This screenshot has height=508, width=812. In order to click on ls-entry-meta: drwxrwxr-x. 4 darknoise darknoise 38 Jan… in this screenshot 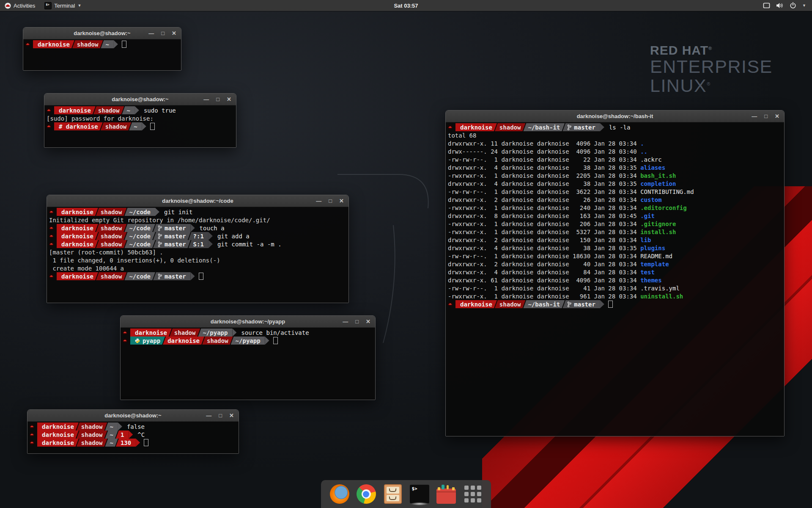, I will do `click(544, 168)`.